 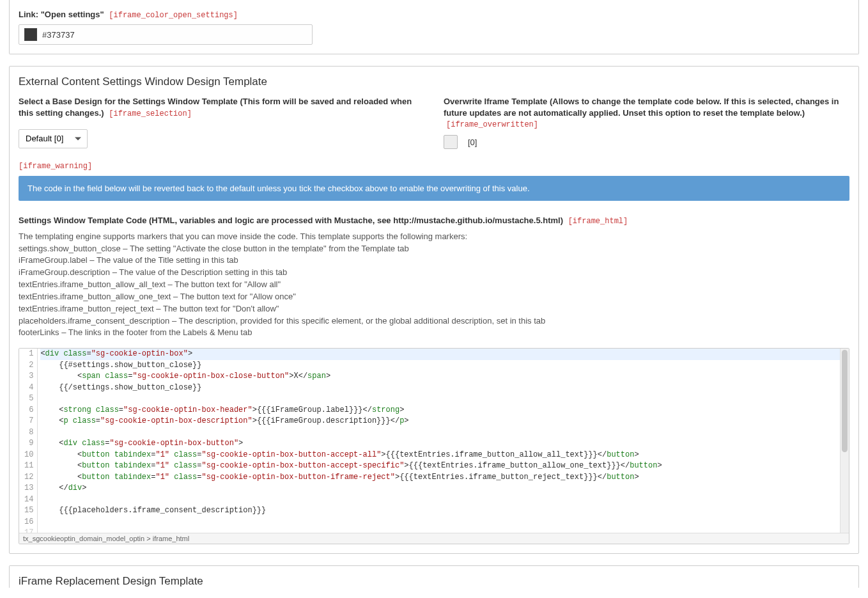 What do you see at coordinates (221, 123) in the screenshot?
I see `field-base-design: Select a Base Design for the Settings Wi…` at bounding box center [221, 123].